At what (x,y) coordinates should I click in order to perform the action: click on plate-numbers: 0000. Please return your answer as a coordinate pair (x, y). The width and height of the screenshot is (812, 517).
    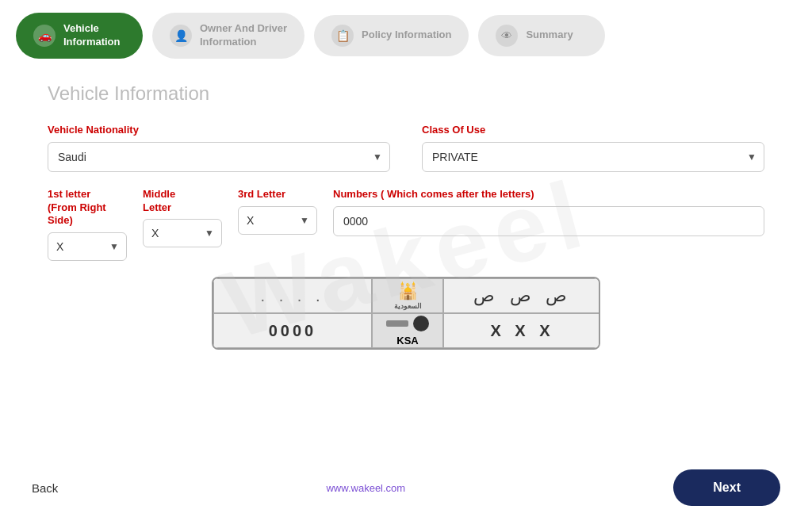
    Looking at the image, I should click on (293, 331).